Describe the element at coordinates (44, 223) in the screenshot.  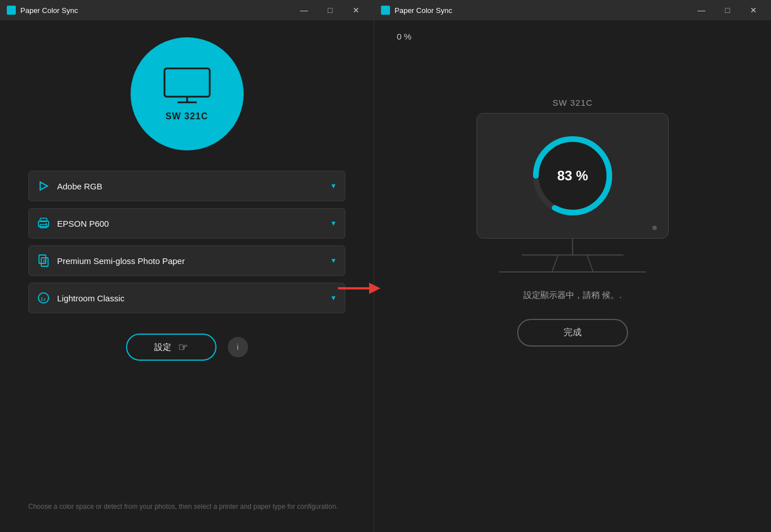
I see `printer-icon` at that location.